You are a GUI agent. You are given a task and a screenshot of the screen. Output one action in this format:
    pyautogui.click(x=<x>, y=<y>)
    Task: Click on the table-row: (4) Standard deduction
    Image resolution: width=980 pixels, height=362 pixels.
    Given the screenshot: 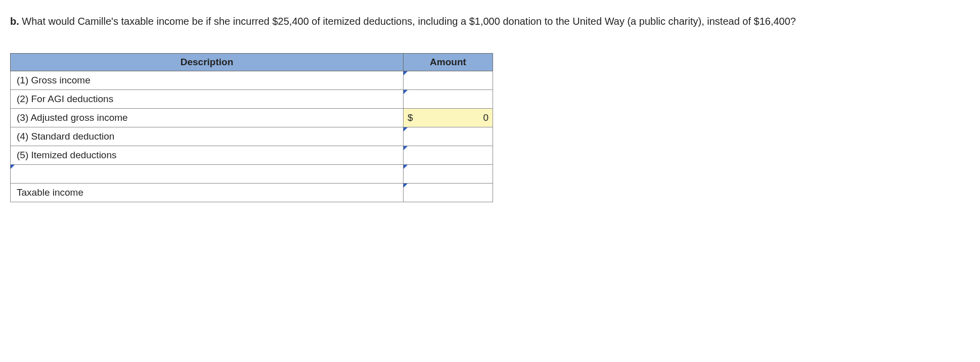 What is the action you would take?
    pyautogui.click(x=252, y=137)
    